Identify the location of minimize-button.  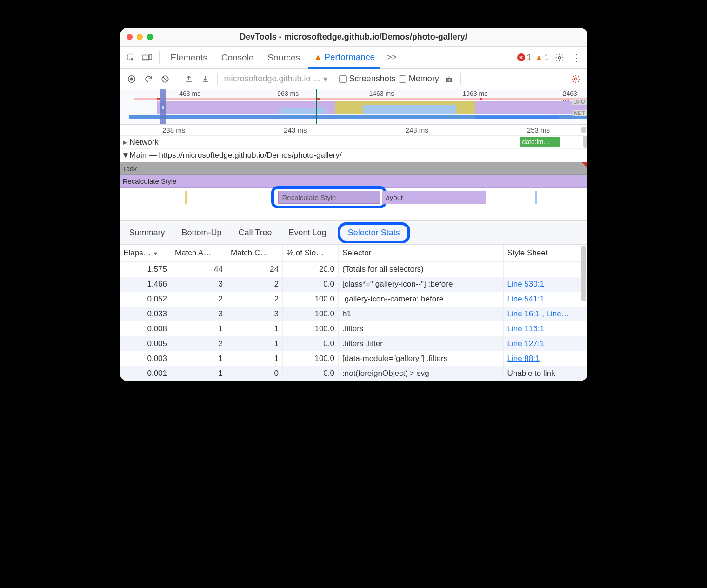
(140, 37).